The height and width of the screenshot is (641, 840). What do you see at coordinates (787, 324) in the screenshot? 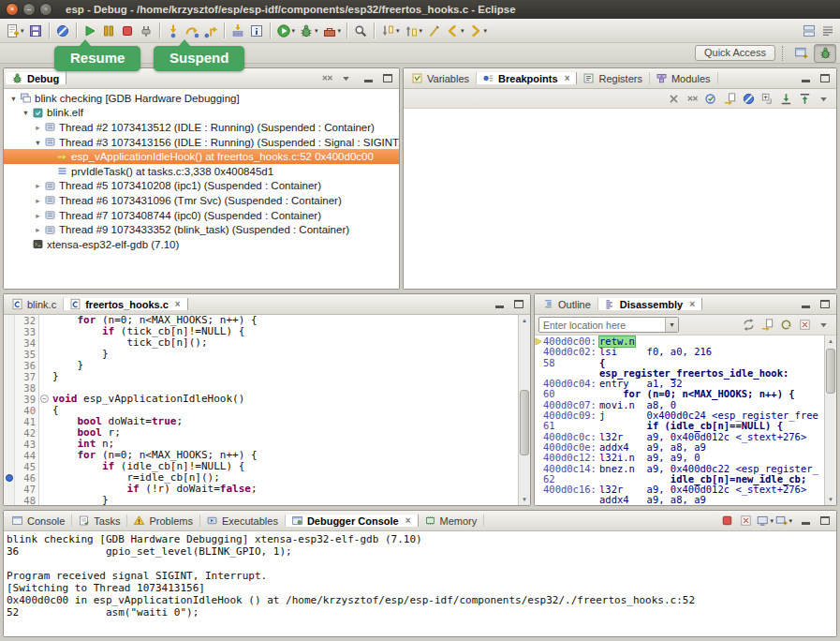
I see `refresh-button` at bounding box center [787, 324].